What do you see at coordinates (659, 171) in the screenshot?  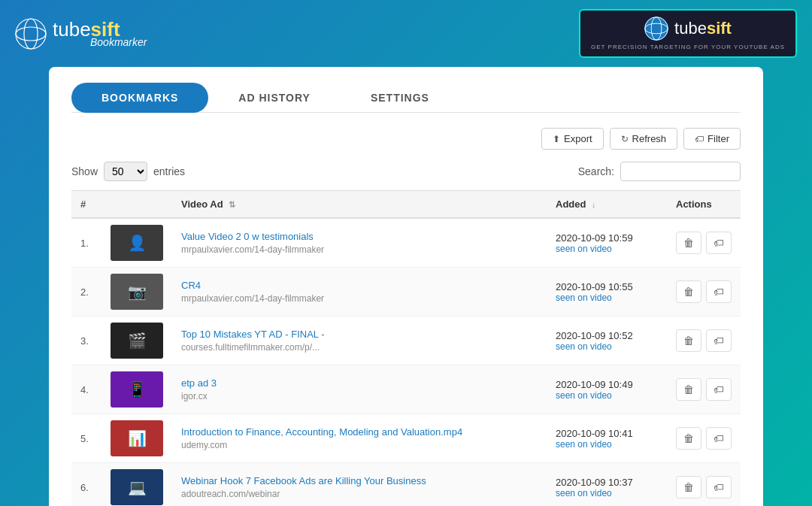 I see `search-area: Search:` at bounding box center [659, 171].